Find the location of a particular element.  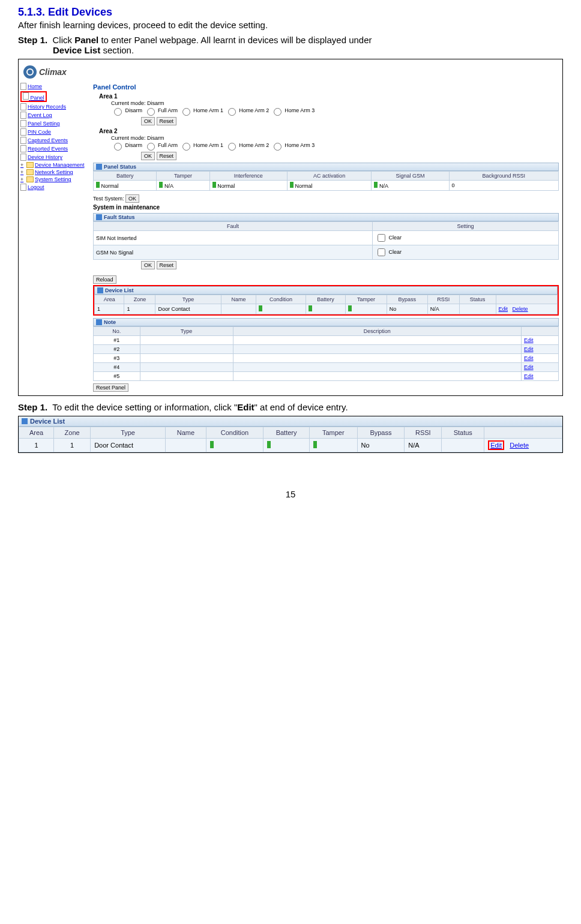

note-edit-3: Edit is located at coordinates (529, 358).